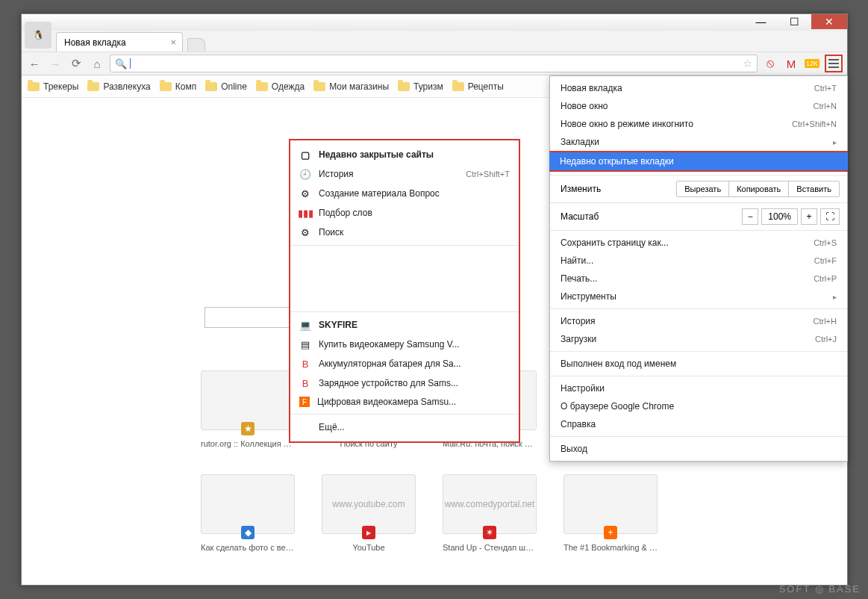  Describe the element at coordinates (248, 429) in the screenshot. I see `favicon-badge: ★` at that location.